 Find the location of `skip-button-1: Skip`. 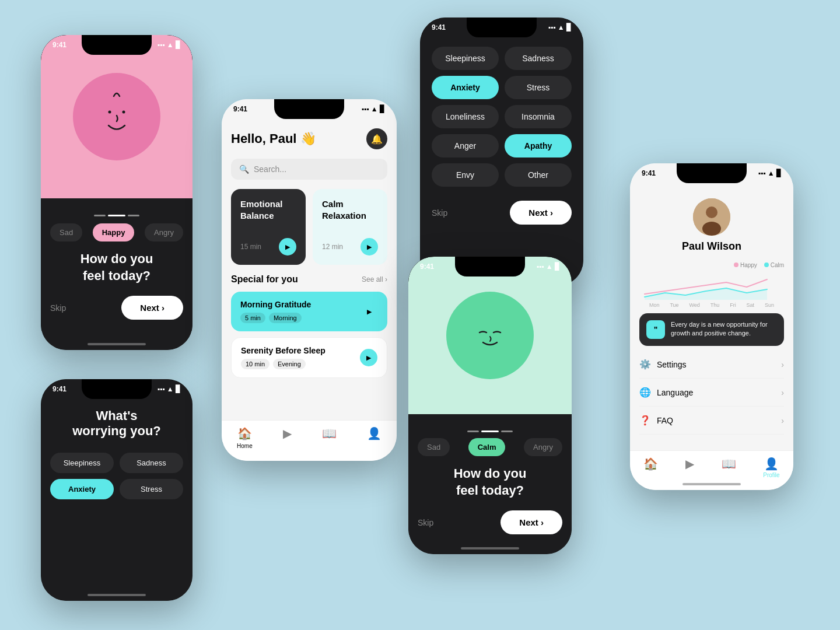

skip-button-1: Skip is located at coordinates (58, 308).